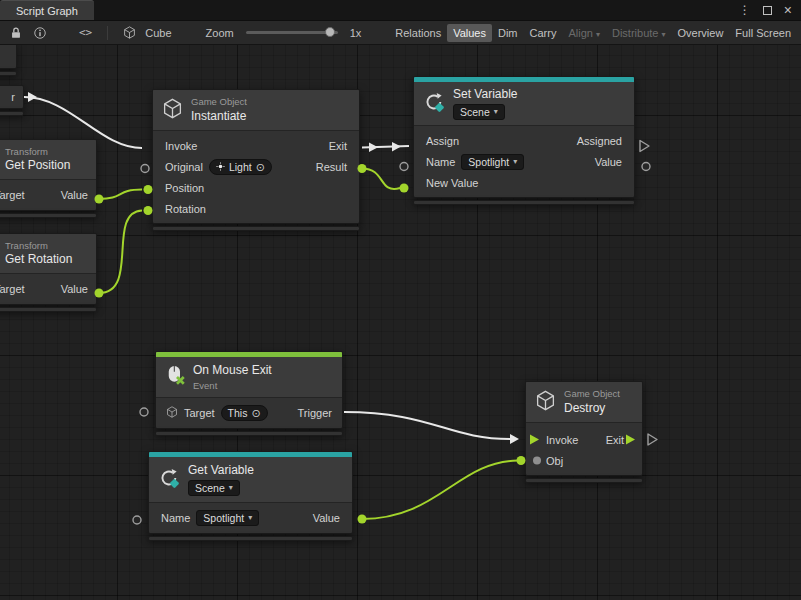 Image resolution: width=801 pixels, height=600 pixels. I want to click on tab-title: Script Graph, so click(47, 11).